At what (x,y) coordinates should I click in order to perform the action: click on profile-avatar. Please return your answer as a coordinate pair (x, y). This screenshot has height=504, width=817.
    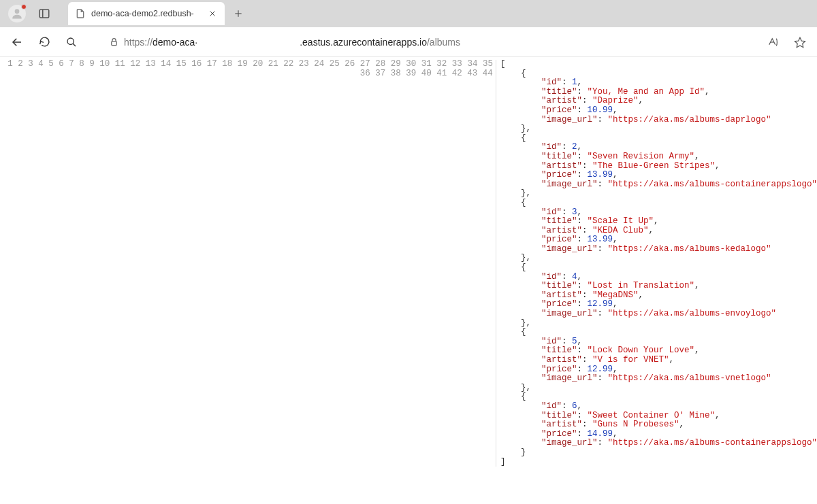
    Looking at the image, I should click on (17, 14).